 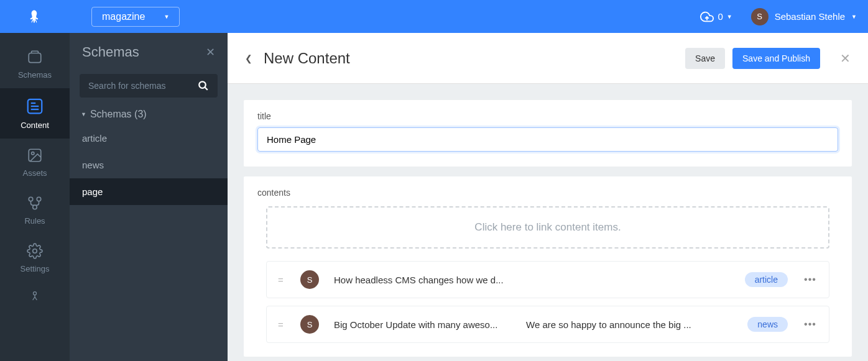 What do you see at coordinates (35, 75) in the screenshot?
I see `nav-label: Schemas` at bounding box center [35, 75].